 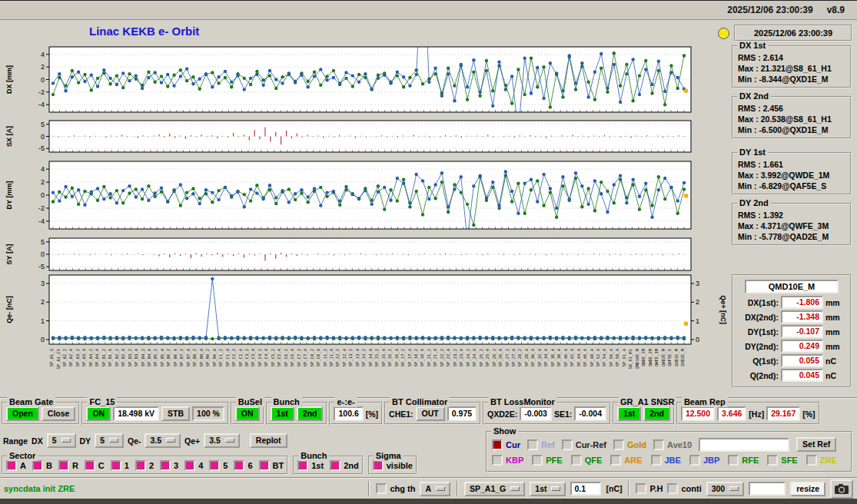 I want to click on bunch-1st-button: 1st, so click(x=283, y=413).